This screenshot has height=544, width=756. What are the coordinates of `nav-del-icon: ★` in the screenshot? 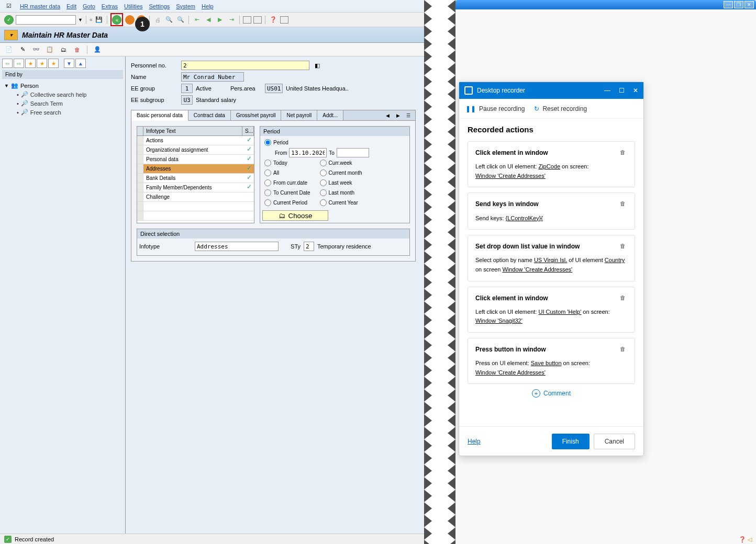 It's located at (53, 63).